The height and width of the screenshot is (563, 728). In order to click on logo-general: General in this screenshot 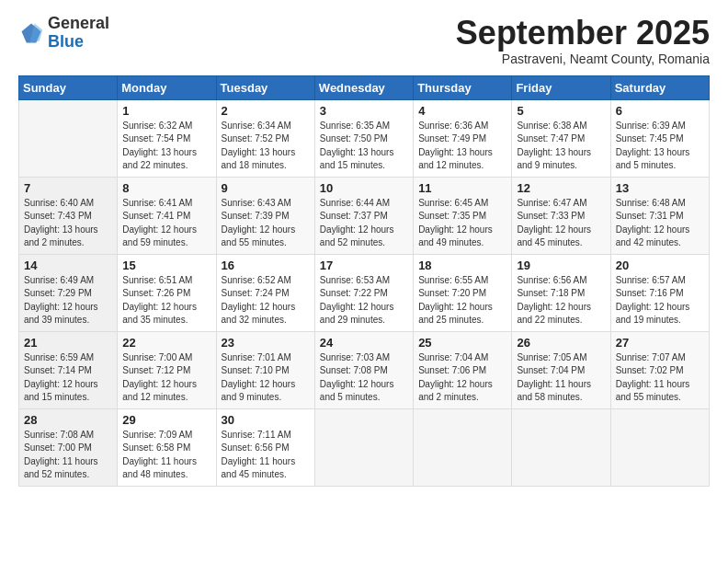, I will do `click(79, 23)`.